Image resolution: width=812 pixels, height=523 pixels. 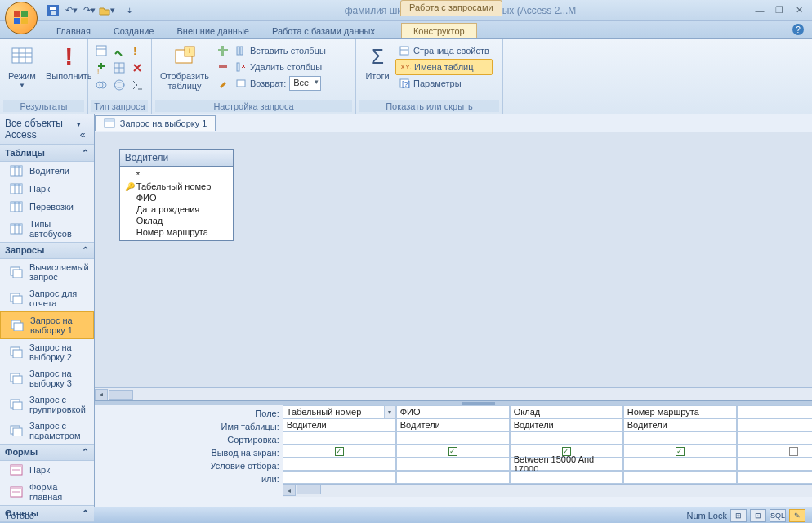 I want to click on delete-query-icon, so click(x=137, y=68).